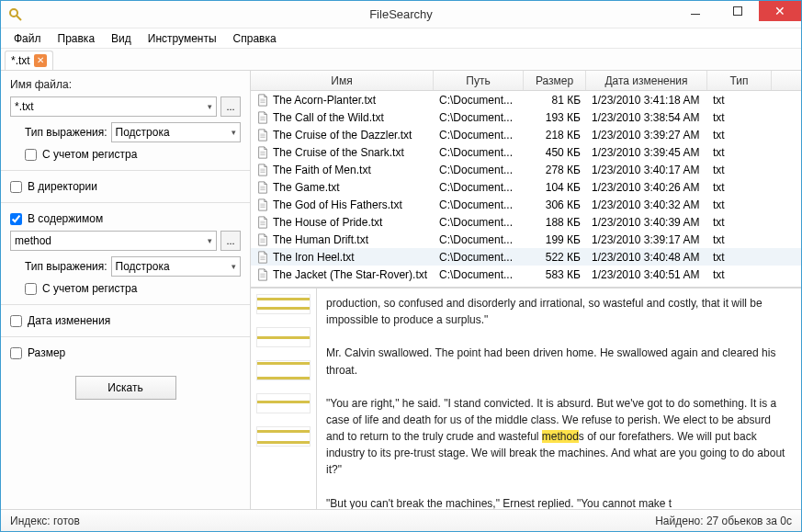 The width and height of the screenshot is (802, 532). What do you see at coordinates (780, 11) in the screenshot?
I see `close-button: ✕` at bounding box center [780, 11].